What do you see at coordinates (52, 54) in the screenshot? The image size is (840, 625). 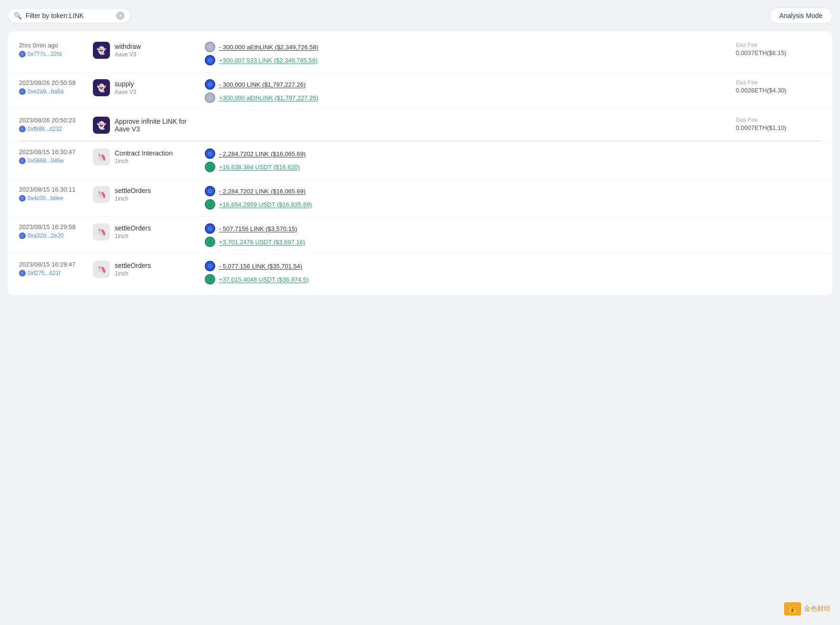 I see `tx-hash: Ξ0x777c...22fd` at bounding box center [52, 54].